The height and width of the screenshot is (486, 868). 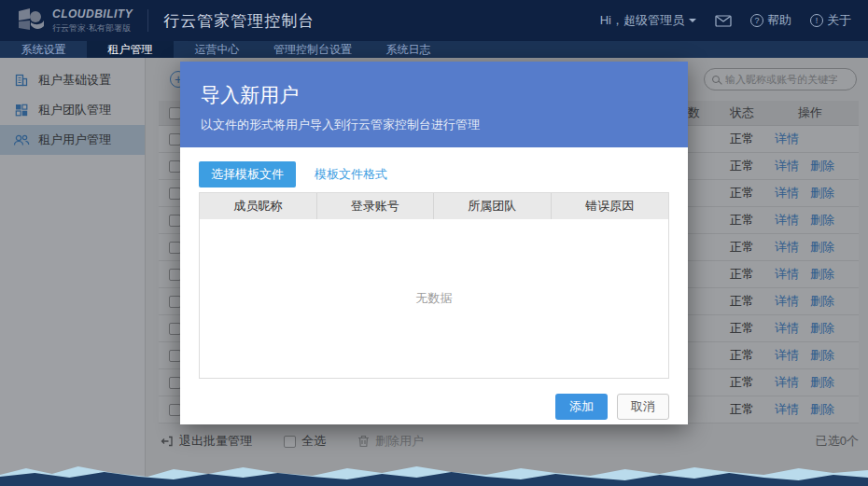 I want to click on cloudbility-logo-icon, so click(x=31, y=21).